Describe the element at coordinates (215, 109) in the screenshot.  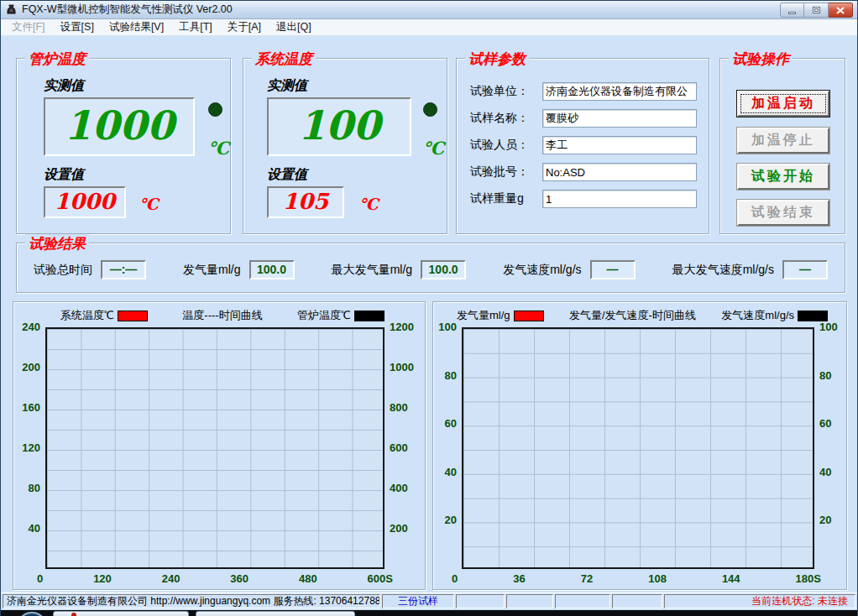
I see `furnace-heating-indicator` at that location.